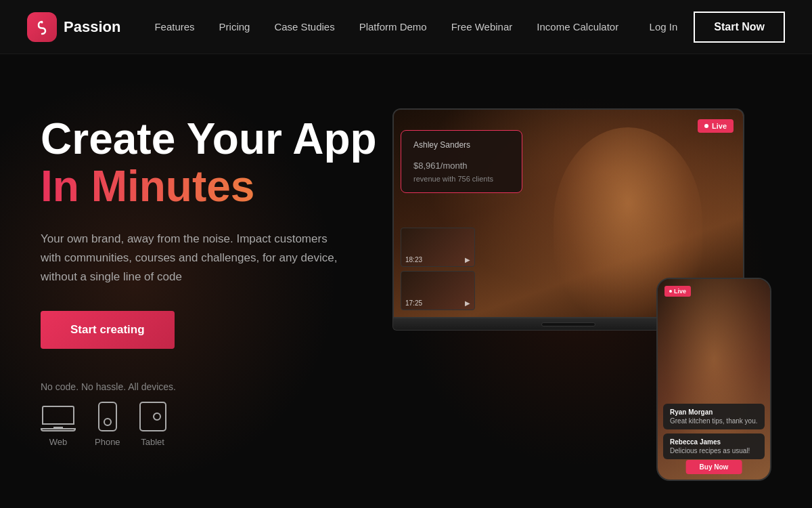  Describe the element at coordinates (217, 415) in the screenshot. I see `devices-section: No code. No hassle. All devices. Web Pho…` at that location.